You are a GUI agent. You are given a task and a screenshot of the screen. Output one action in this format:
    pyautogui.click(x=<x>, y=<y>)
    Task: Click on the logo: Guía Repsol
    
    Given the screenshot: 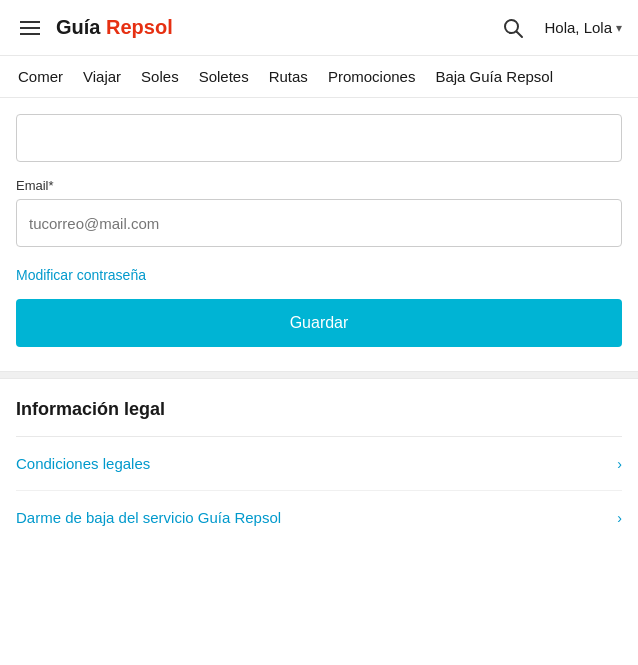 What is the action you would take?
    pyautogui.click(x=114, y=28)
    